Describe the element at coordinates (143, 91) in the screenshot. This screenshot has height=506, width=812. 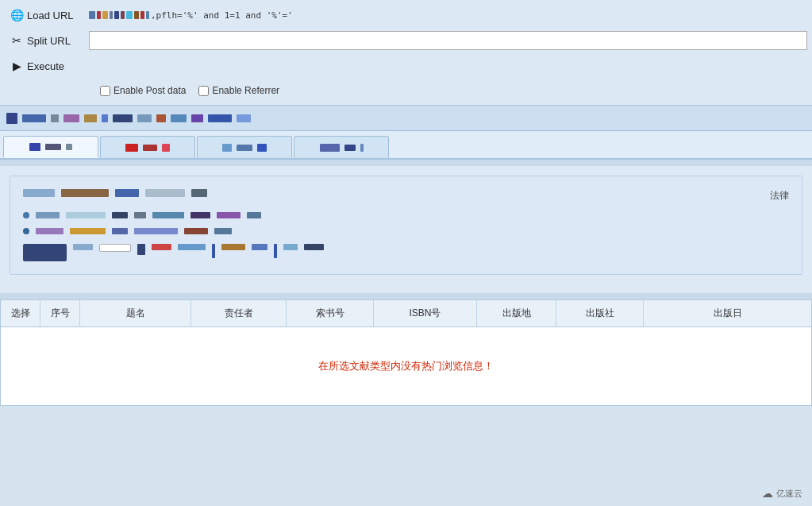
I see `enable-post-data-label: Enable Post data` at that location.